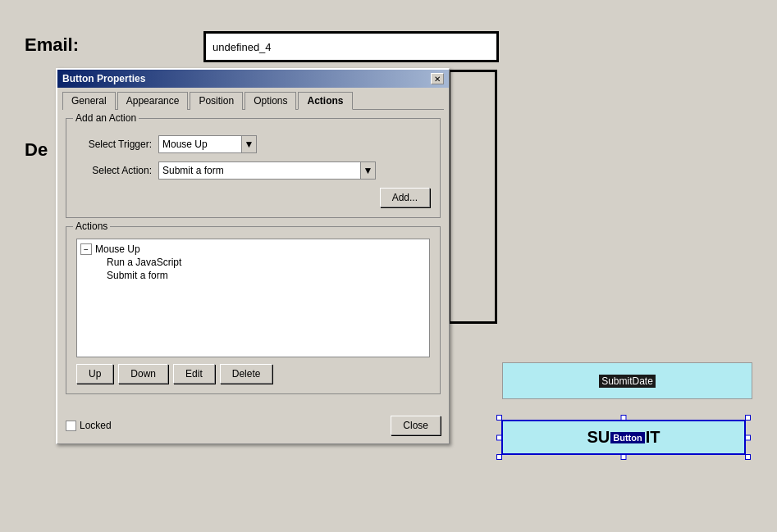 This screenshot has height=532, width=777. What do you see at coordinates (153, 101) in the screenshot?
I see `tab-appearance: Appearance` at bounding box center [153, 101].